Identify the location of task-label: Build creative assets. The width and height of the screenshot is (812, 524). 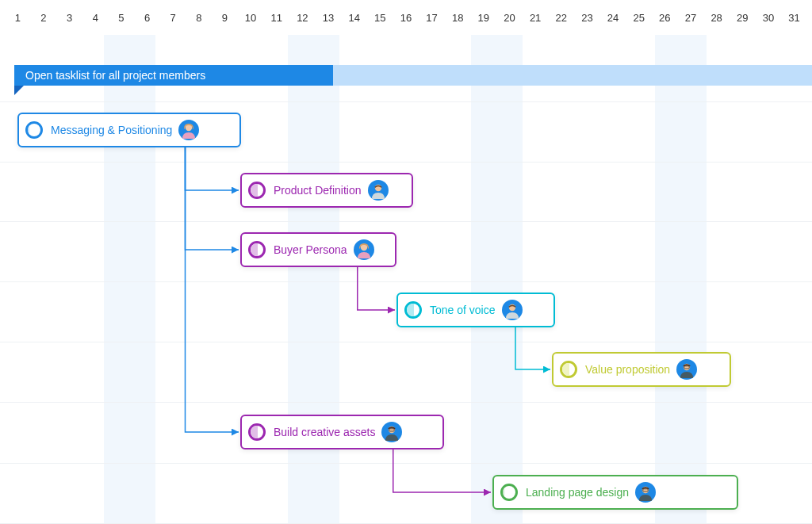
(324, 432).